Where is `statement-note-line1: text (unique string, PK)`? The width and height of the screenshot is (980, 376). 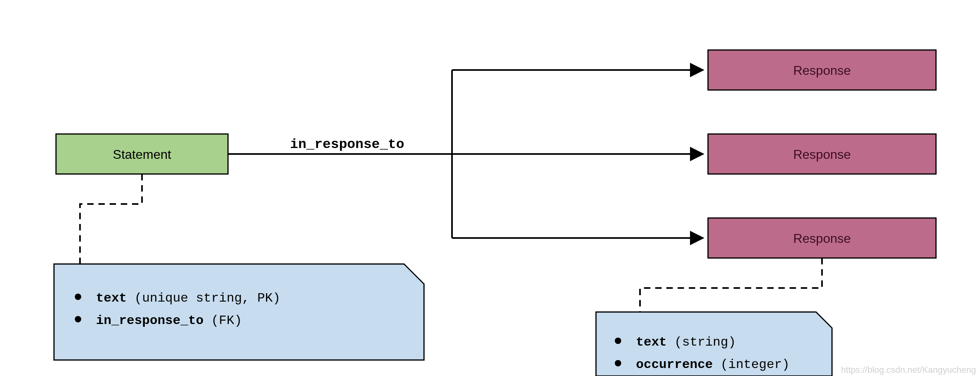 statement-note-line1: text (unique string, PK) is located at coordinates (188, 298).